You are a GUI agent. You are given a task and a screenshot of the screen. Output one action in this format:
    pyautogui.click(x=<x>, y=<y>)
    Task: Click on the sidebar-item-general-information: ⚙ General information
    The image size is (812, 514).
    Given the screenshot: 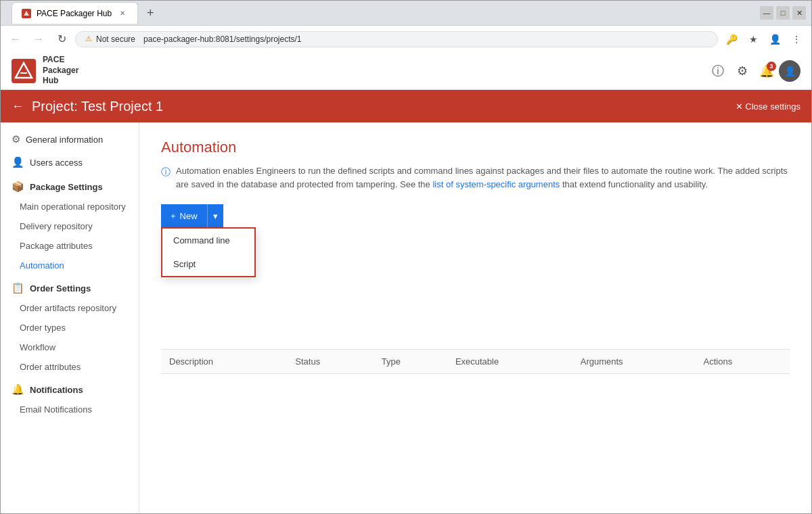 What is the action you would take?
    pyautogui.click(x=70, y=139)
    